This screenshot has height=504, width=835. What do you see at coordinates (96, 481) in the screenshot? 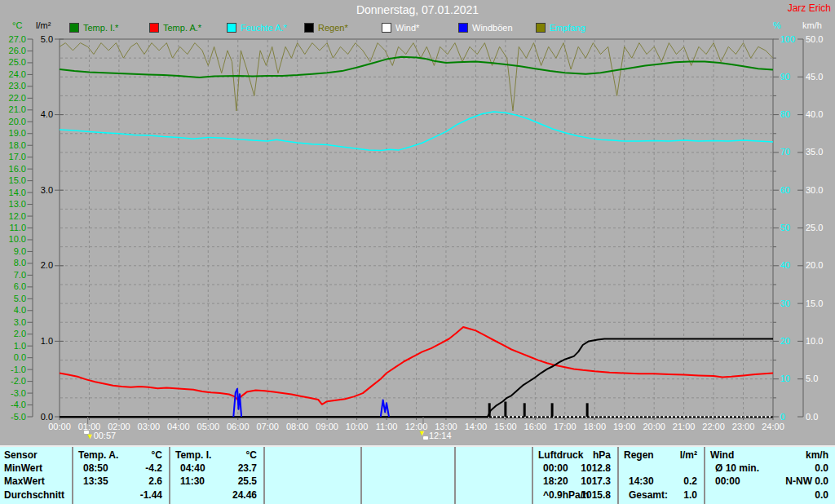
I see `table-cell-time: 13:35` at bounding box center [96, 481].